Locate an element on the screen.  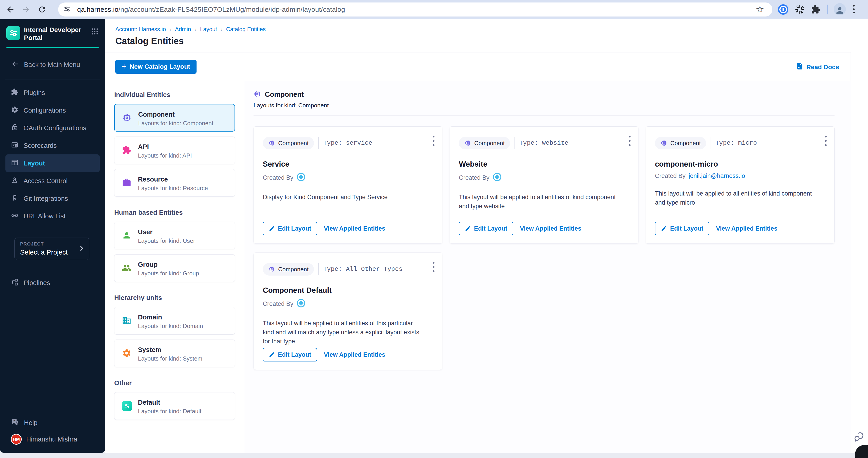
chat-support-icon is located at coordinates (860, 437).